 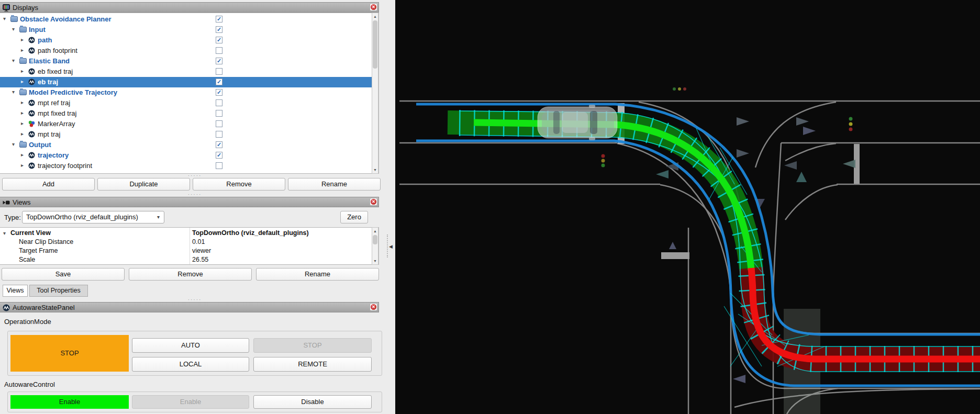 I want to click on tree-item-input: ▾Input✓, so click(x=186, y=30).